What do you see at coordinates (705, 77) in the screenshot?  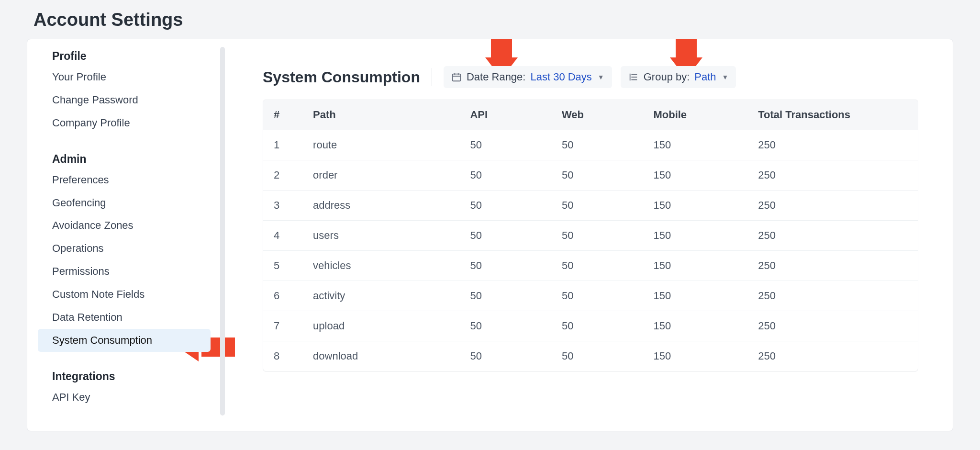 I see `group-by-value: Path` at bounding box center [705, 77].